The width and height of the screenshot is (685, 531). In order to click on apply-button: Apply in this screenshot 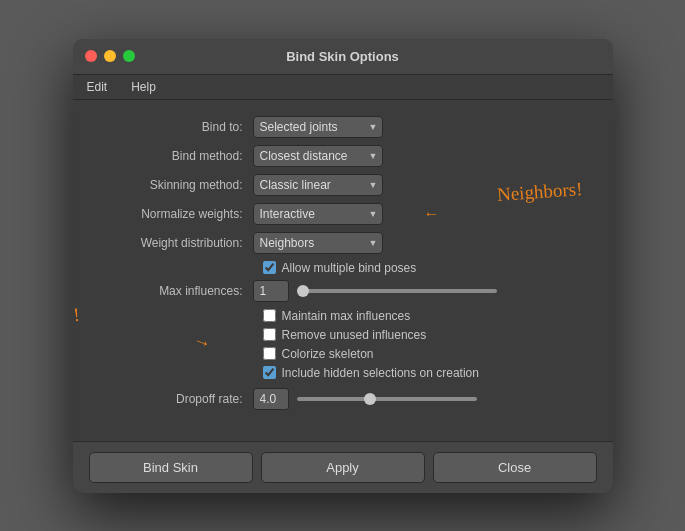, I will do `click(343, 468)`.